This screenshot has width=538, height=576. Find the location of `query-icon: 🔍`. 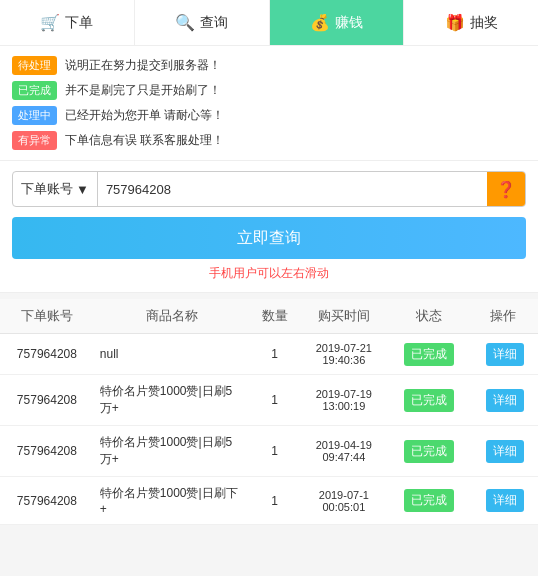

query-icon: 🔍 is located at coordinates (185, 22).